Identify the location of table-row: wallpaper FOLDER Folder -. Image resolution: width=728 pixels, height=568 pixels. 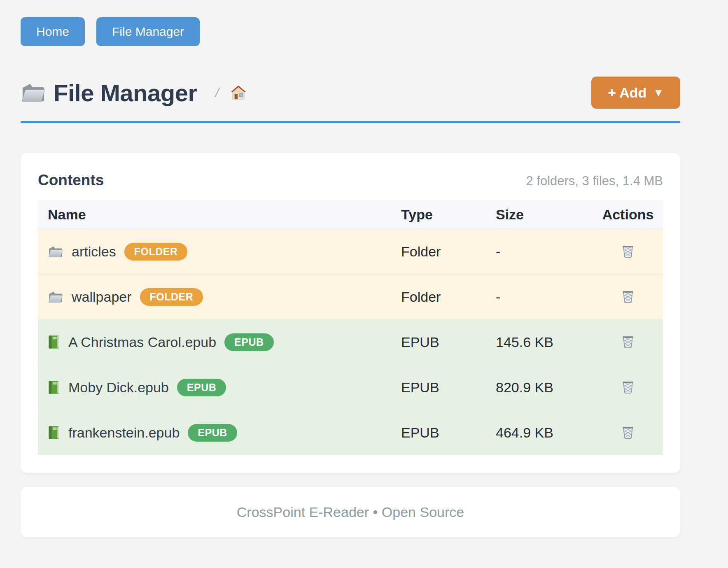
(350, 296).